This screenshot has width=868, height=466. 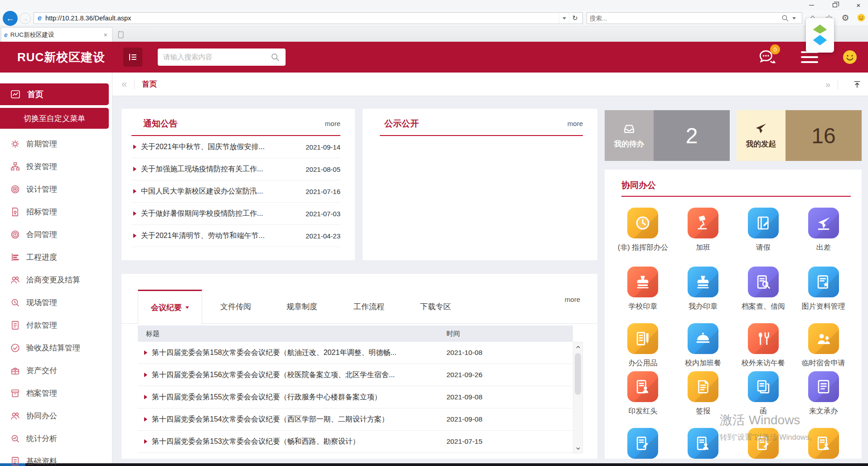 I want to click on table-row: 第十四届党委会第156次常委会会议纪要（校医院备案立项、北区学生宿舍...202…, so click(x=355, y=375).